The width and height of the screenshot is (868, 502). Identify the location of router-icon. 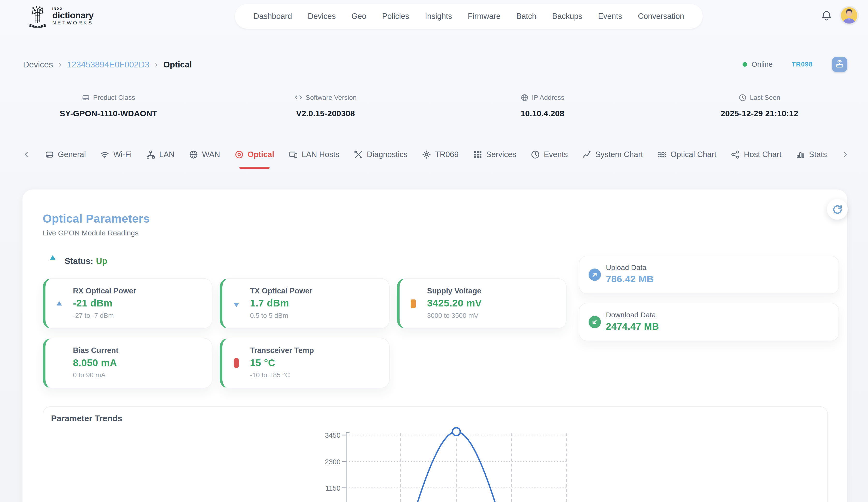
(840, 64).